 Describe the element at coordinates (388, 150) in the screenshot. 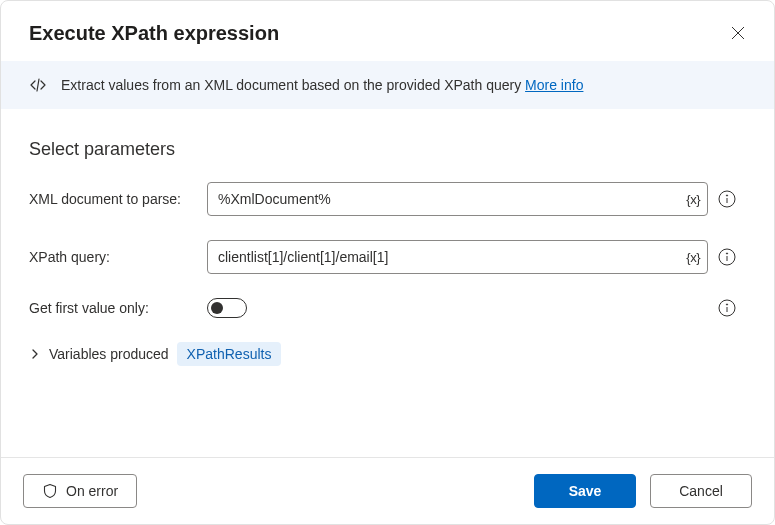

I see `section-title: Select parameters` at that location.